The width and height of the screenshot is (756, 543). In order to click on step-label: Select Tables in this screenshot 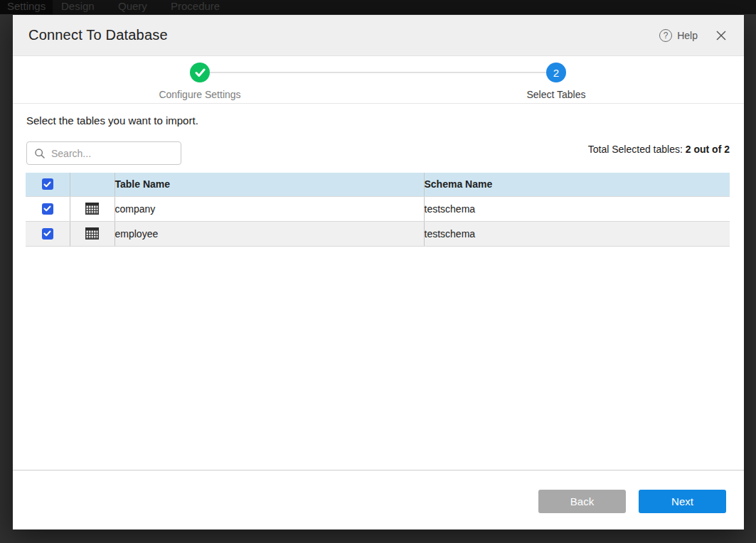, I will do `click(556, 95)`.